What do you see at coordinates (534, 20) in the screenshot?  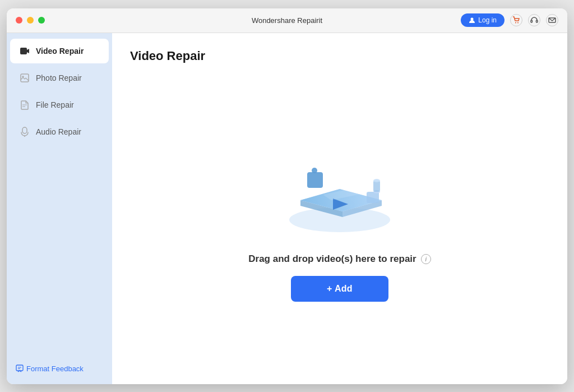 I see `headset-icon` at bounding box center [534, 20].